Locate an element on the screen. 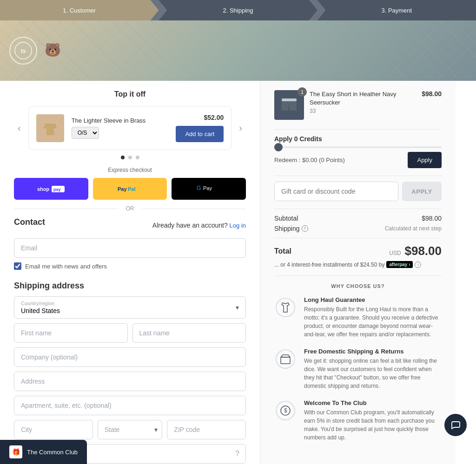 Image resolution: width=476 pixels, height=464 pixels. afterpay-info-icon: i is located at coordinates (418, 265).